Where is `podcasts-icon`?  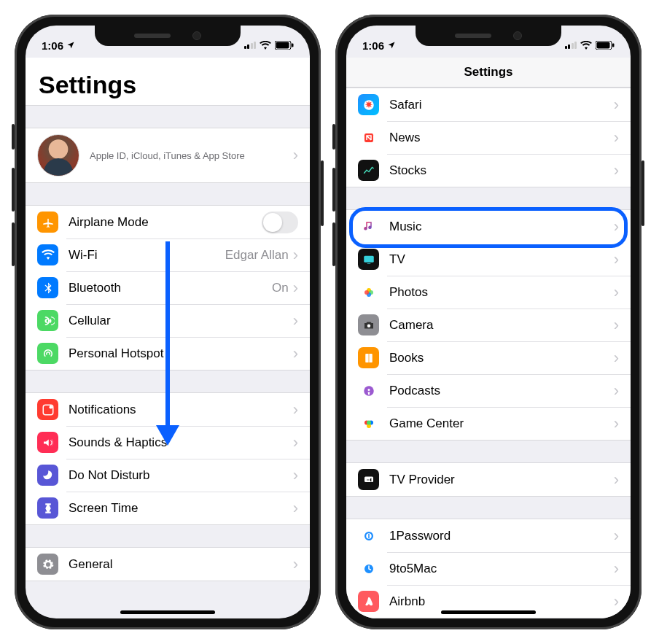 podcasts-icon is located at coordinates (369, 391).